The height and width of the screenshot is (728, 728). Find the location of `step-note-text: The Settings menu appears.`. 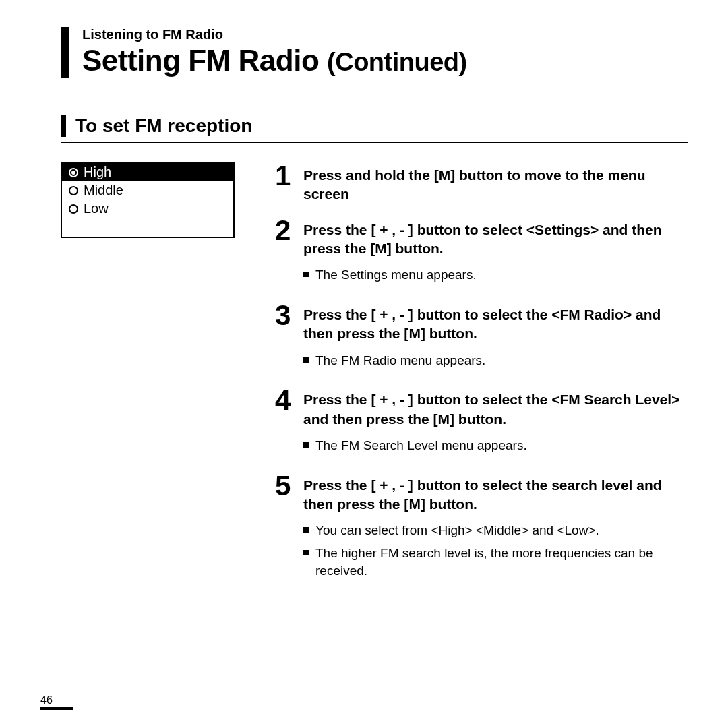

step-note-text: The Settings menu appears. is located at coordinates (396, 275).